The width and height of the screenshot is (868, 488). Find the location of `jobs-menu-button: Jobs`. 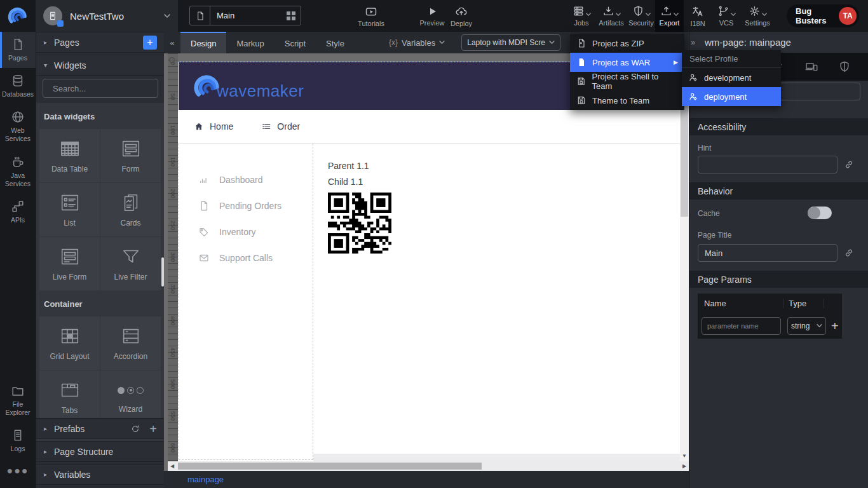

jobs-menu-button: Jobs is located at coordinates (581, 16).